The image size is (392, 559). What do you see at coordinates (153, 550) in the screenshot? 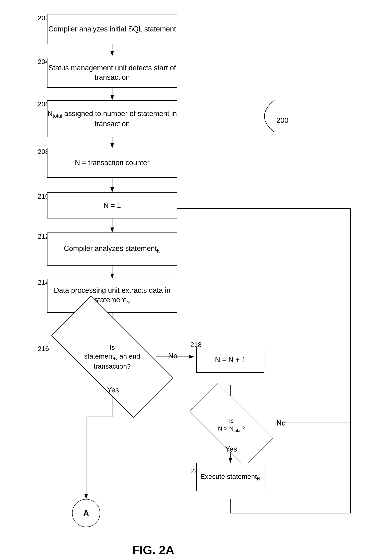
I see `fig-title: FIG. 2A` at bounding box center [153, 550].